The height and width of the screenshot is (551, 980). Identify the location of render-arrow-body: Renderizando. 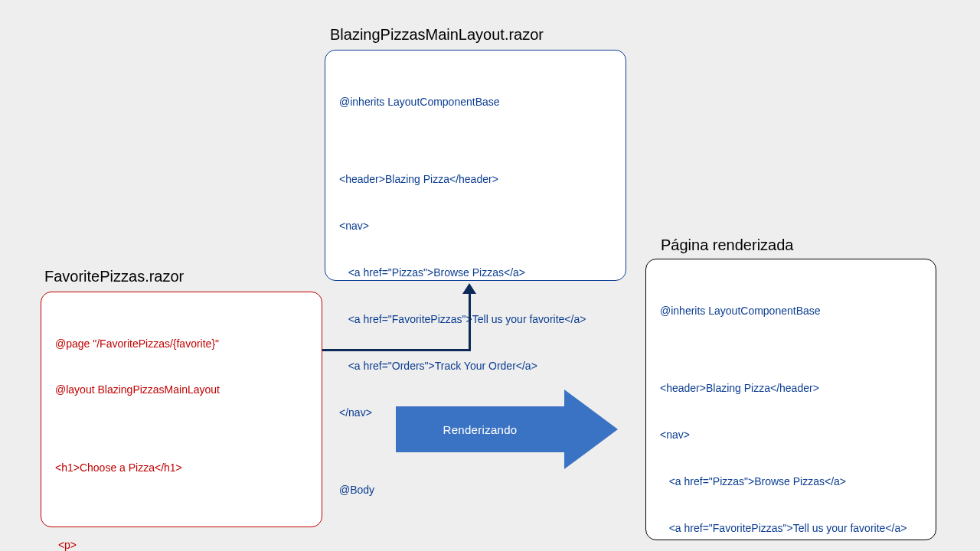
(480, 429).